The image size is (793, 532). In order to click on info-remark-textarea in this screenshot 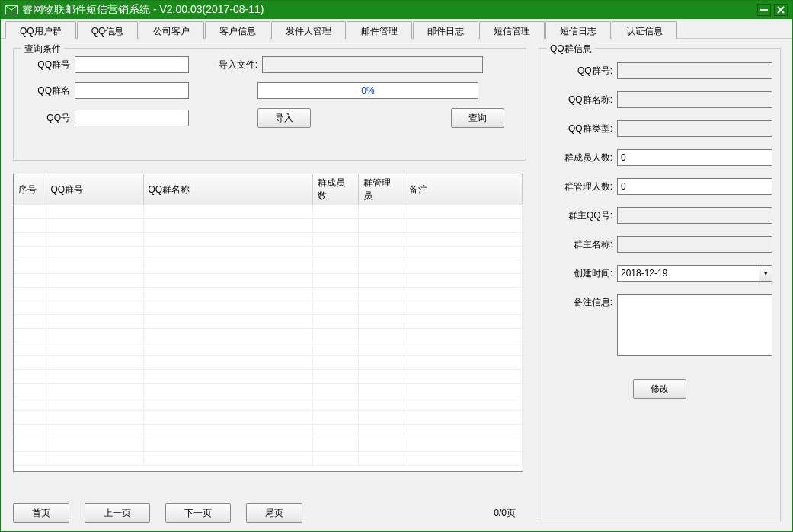, I will do `click(695, 325)`.